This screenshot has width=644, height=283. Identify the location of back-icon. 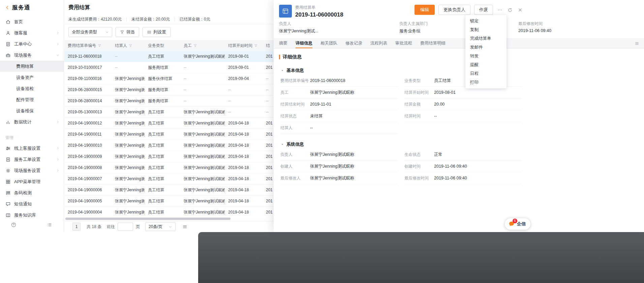
(7, 7).